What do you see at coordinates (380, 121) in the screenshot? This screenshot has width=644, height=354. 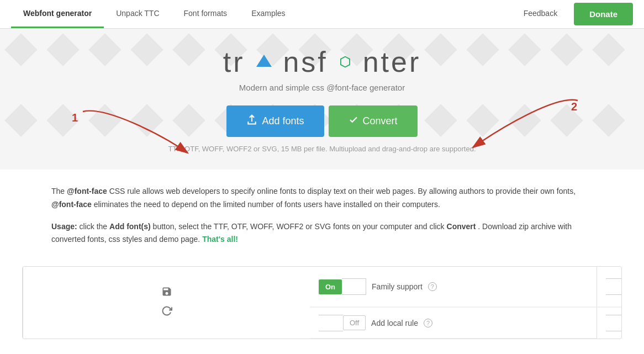 I see `convert-label: Convert` at bounding box center [380, 121].